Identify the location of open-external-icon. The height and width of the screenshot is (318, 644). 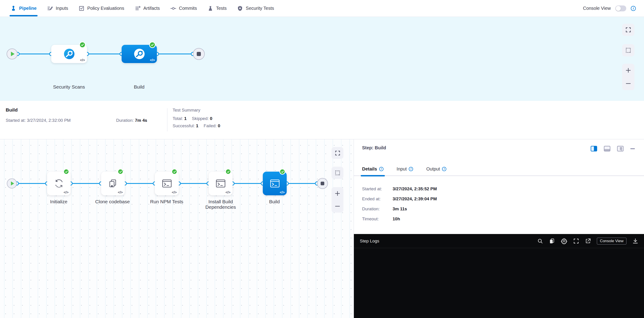
(588, 241).